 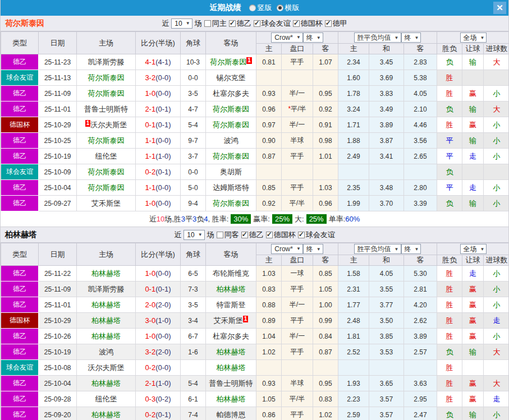 I want to click on eu-home-odds: 2.52, so click(x=354, y=352).